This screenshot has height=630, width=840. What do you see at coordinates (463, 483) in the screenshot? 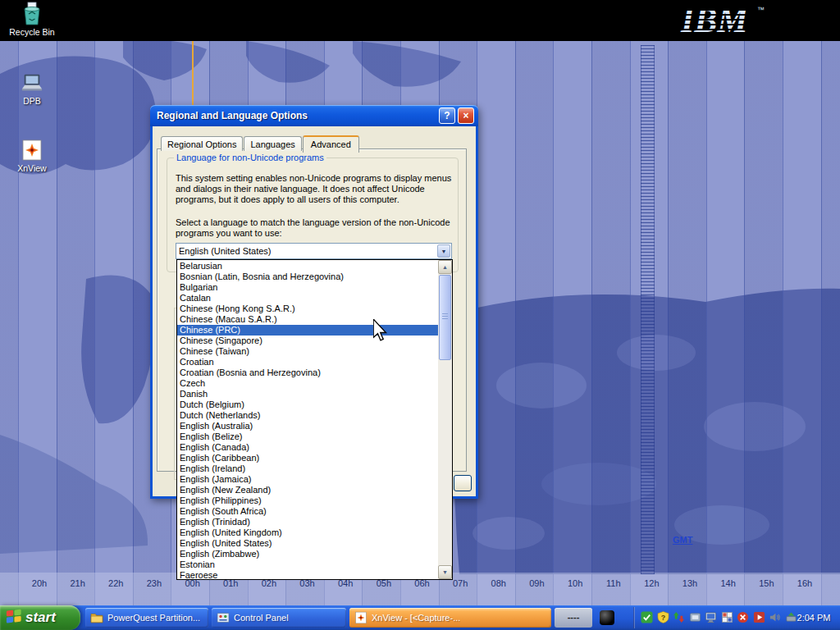
I see `partial-dialog-button` at bounding box center [463, 483].